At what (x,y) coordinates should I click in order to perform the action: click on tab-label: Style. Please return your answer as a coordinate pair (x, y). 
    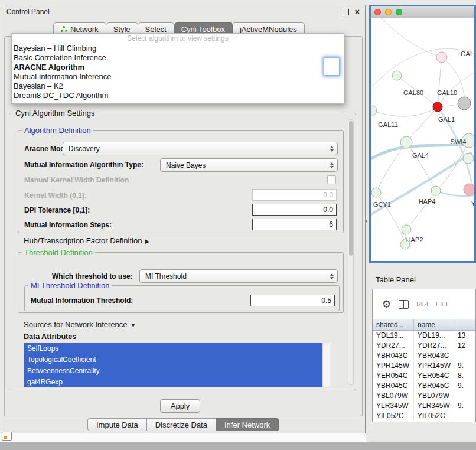
    Looking at the image, I should click on (122, 30).